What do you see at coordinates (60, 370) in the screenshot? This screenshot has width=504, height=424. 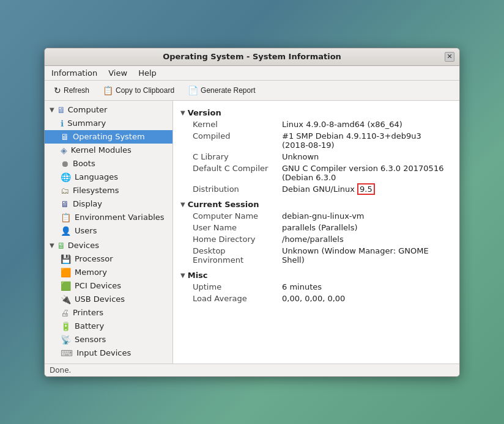 I see `status-text: Done.` at bounding box center [60, 370].